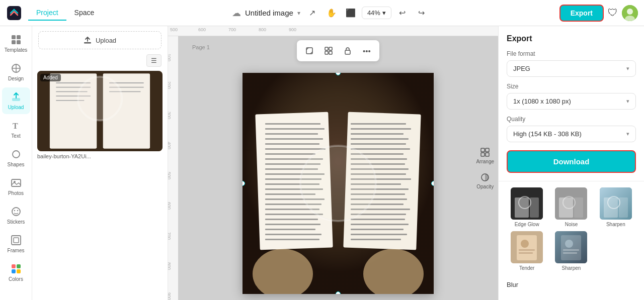  Describe the element at coordinates (100, 116) in the screenshot. I see `asset-grid: Added bailey-burton-YA2Ui...` at that location.